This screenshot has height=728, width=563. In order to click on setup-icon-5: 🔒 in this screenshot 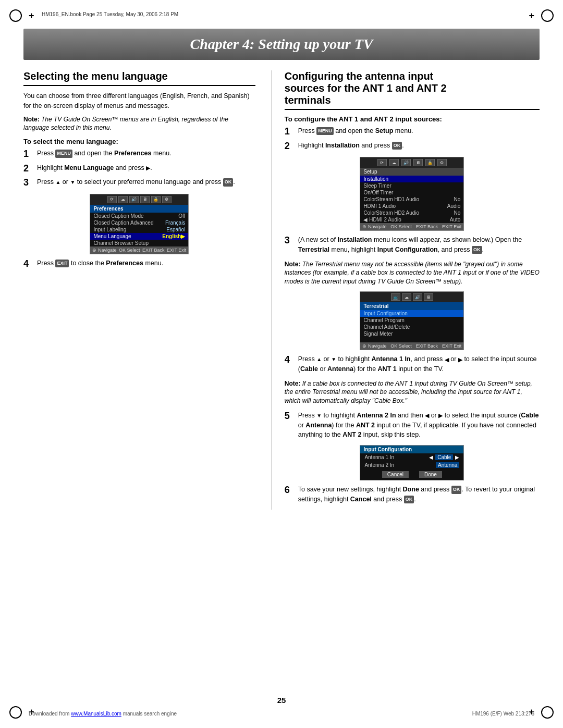, I will do `click(430, 163)`.